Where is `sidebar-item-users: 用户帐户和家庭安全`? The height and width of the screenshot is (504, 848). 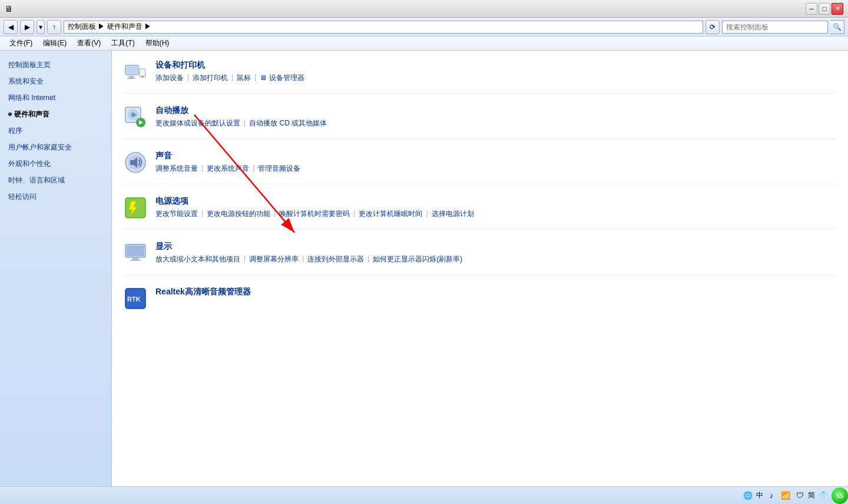 sidebar-item-users: 用户帐户和家庭安全 is located at coordinates (55, 147).